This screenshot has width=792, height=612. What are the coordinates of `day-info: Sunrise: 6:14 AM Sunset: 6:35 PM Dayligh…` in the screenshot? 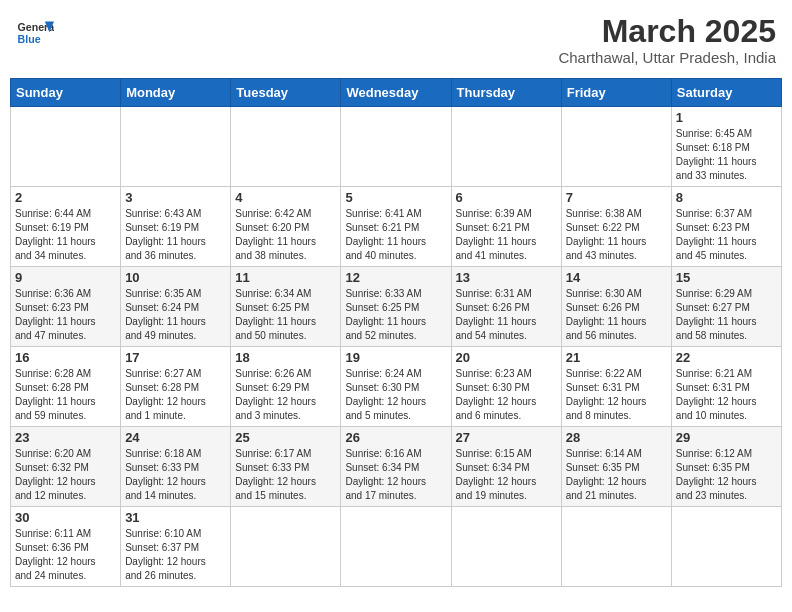 It's located at (616, 475).